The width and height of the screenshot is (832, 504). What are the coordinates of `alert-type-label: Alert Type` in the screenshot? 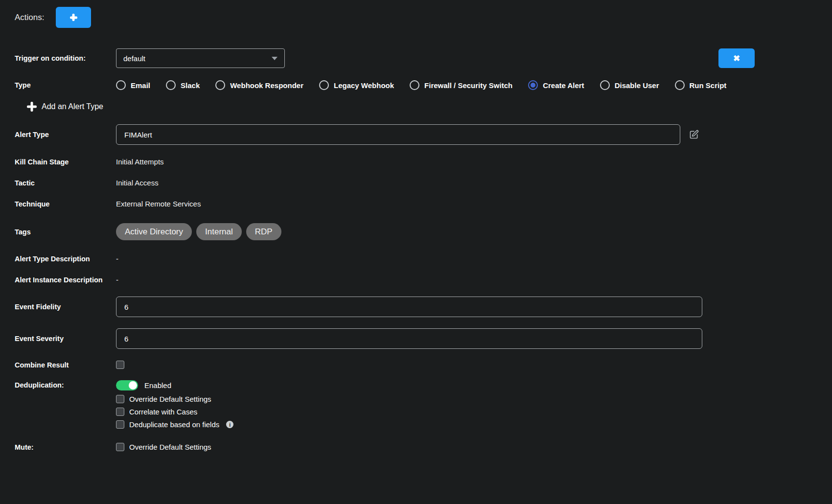 It's located at (66, 135).